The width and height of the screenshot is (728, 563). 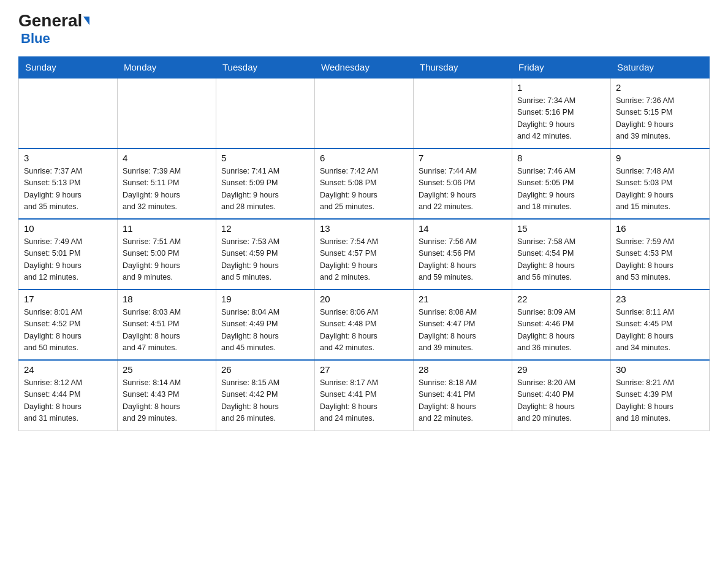 What do you see at coordinates (167, 299) in the screenshot?
I see `day-number: 18` at bounding box center [167, 299].